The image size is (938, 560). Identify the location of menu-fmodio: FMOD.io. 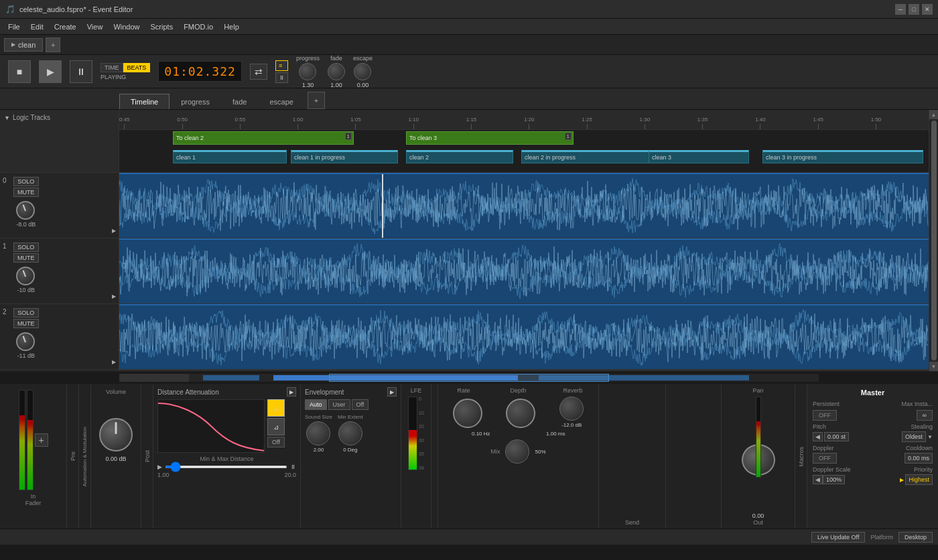
(198, 27).